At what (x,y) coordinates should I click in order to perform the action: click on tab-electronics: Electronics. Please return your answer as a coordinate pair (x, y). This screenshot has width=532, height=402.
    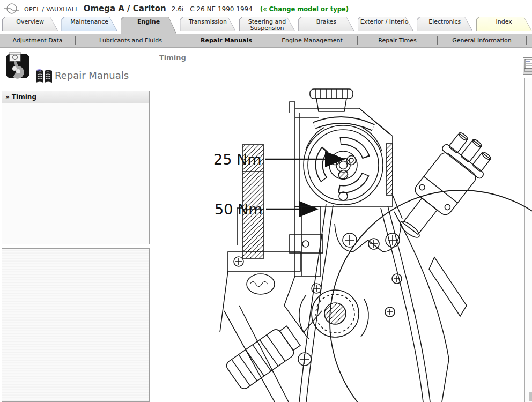
    Looking at the image, I should click on (445, 24).